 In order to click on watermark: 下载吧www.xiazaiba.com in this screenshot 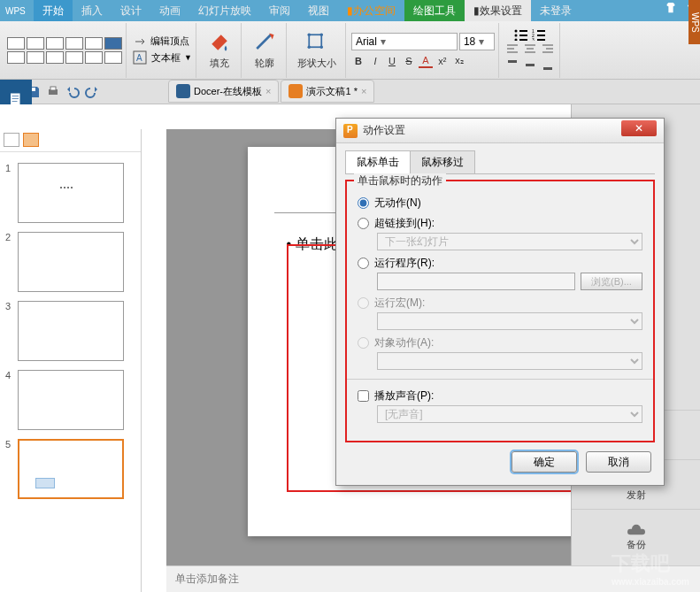, I will do `click(650, 568)`.